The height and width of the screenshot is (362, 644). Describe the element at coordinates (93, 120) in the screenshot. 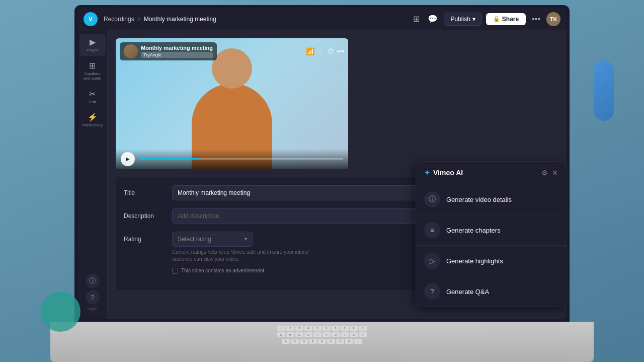

I see `sidebar-item-interactivity: ⚡ Interactivity` at that location.